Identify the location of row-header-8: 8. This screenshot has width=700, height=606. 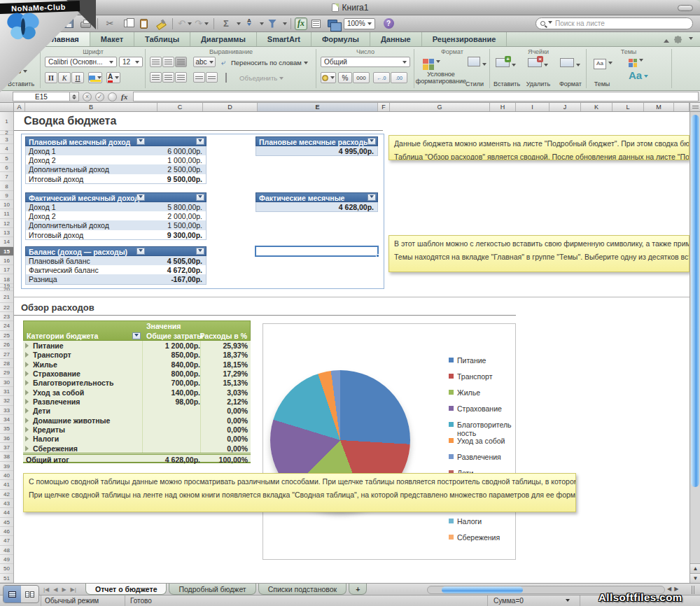
(7, 186).